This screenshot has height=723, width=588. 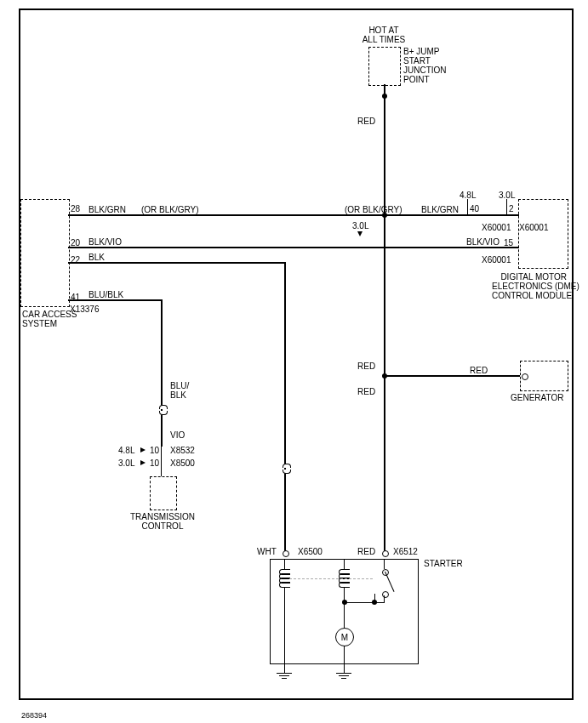 What do you see at coordinates (284, 564) in the screenshot?
I see `coil-l-top` at bounding box center [284, 564].